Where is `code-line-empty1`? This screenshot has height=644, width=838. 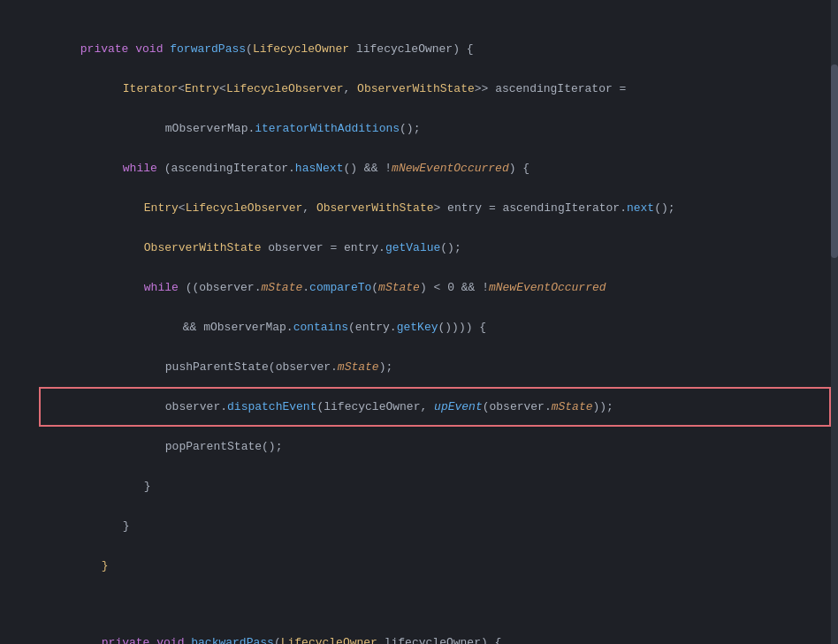
code-line-empty1 is located at coordinates (419, 595).